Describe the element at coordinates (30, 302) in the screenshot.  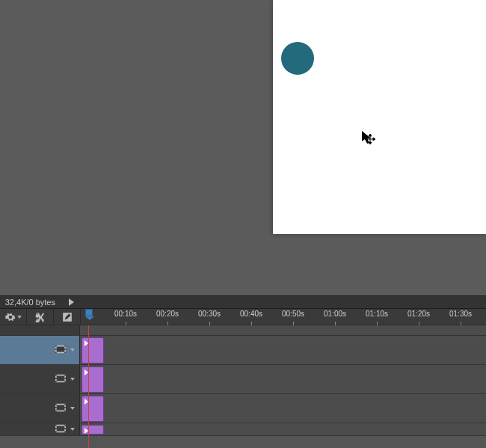
I see `status-info: 32,4K/0 bytes` at that location.